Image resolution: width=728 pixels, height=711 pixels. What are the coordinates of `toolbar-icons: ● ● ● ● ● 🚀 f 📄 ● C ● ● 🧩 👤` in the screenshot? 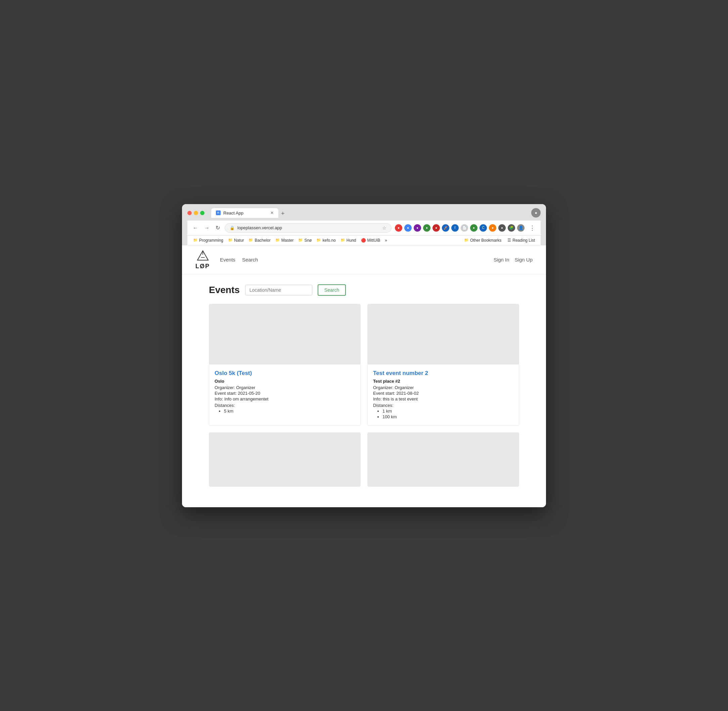 It's located at (459, 228).